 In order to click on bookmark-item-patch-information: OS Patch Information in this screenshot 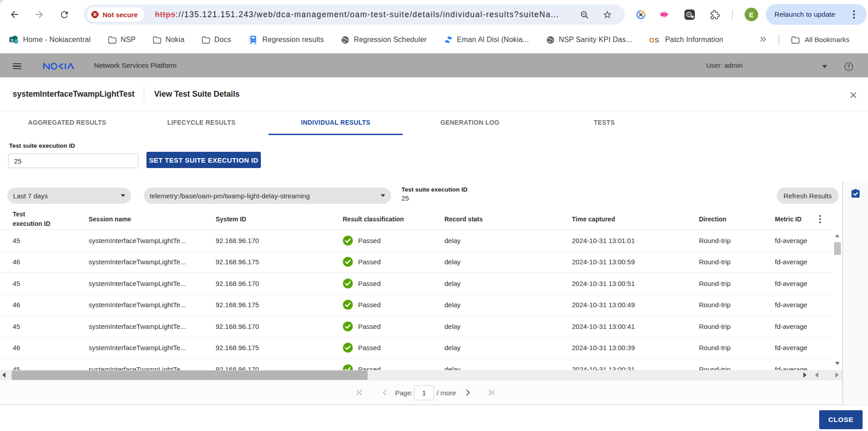, I will do `click(686, 40)`.